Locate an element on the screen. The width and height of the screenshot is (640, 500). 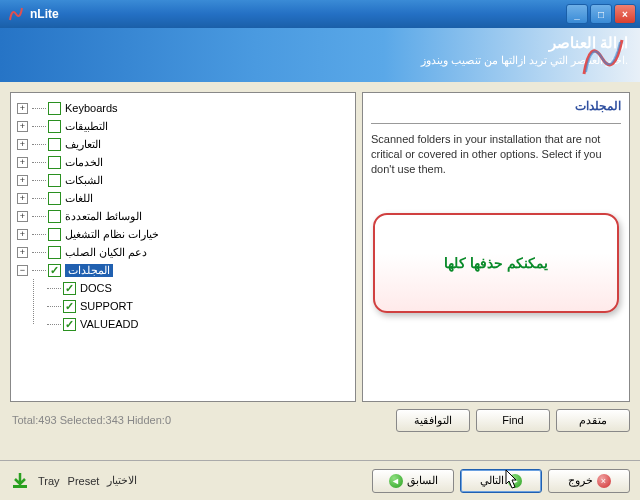
app-logo-icon is located at coordinates (16, 14).